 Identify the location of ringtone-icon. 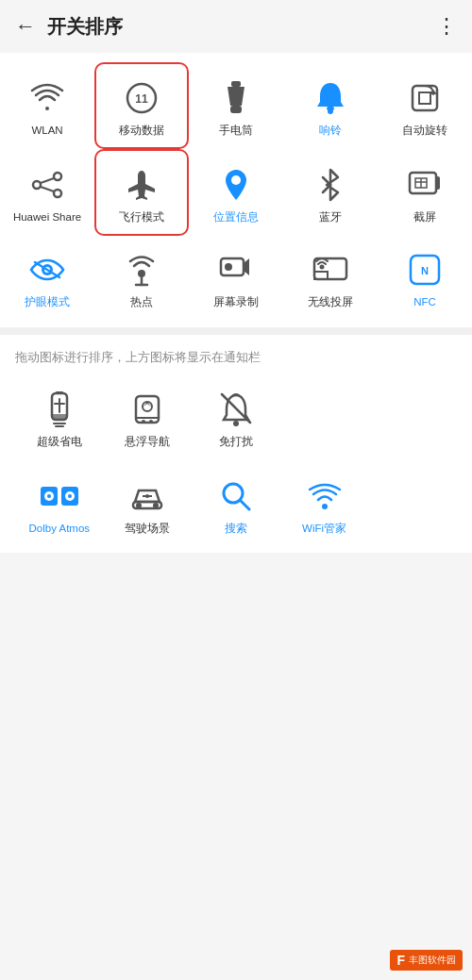
(330, 98).